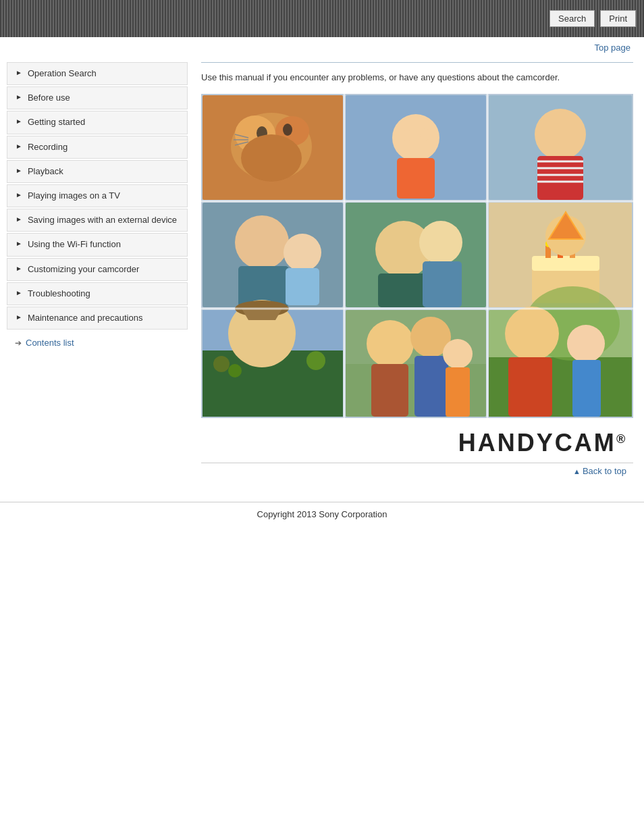 This screenshot has width=644, height=834. What do you see at coordinates (74, 196) in the screenshot?
I see `sidebar-item-label: Playing images on a TV` at bounding box center [74, 196].